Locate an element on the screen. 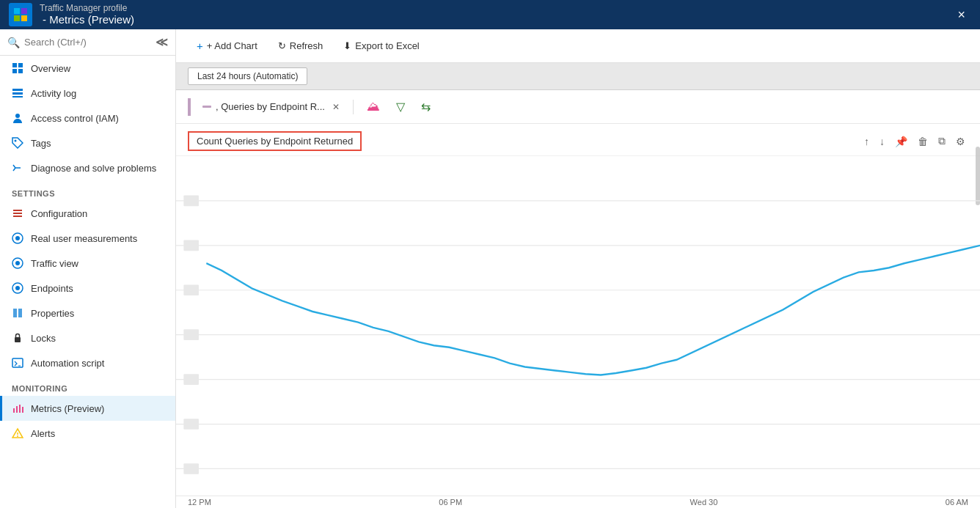  sidebar-item-configuration: Configuration is located at coordinates (88, 213).